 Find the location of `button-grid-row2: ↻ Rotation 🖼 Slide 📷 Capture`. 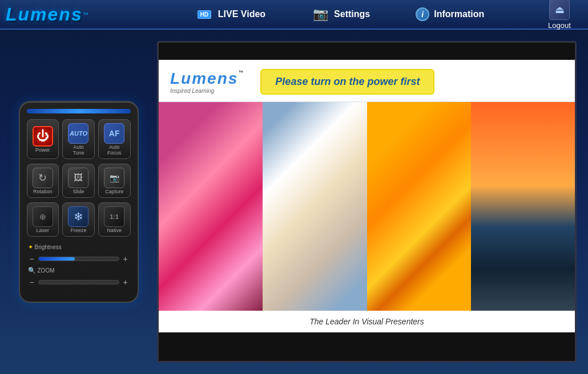

button-grid-row2: ↻ Rotation 🖼 Slide 📷 Capture is located at coordinates (79, 181).